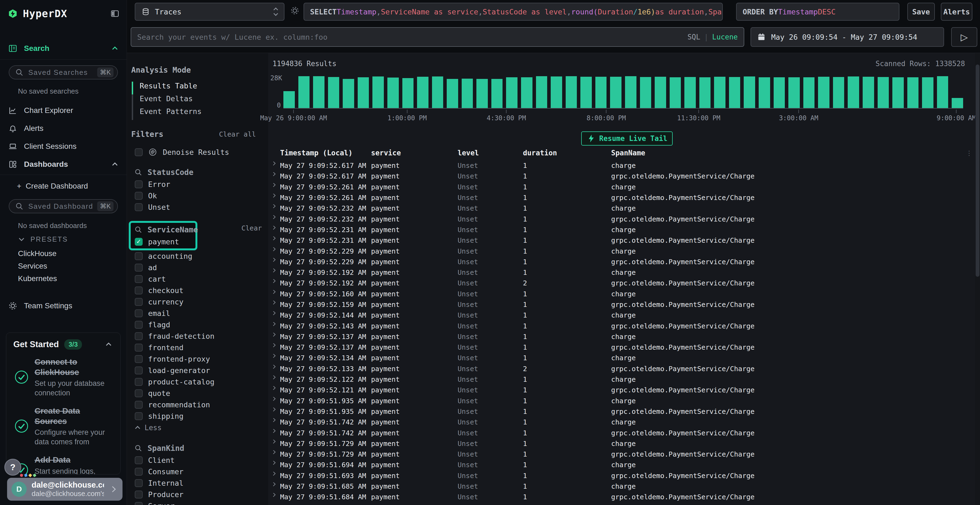  I want to click on sidebar-item-alerts: Alerts, so click(64, 129).